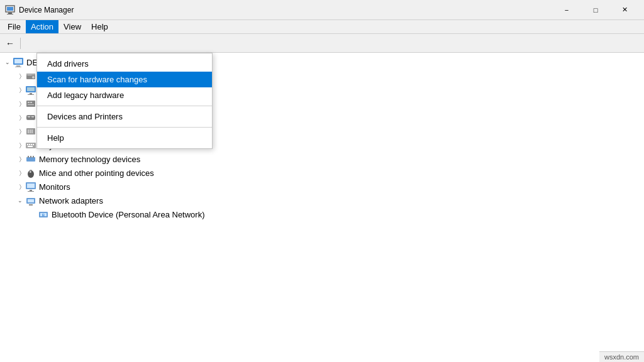 Image resolution: width=644 pixels, height=362 pixels. What do you see at coordinates (10, 10) in the screenshot?
I see `app-icon` at bounding box center [10, 10].